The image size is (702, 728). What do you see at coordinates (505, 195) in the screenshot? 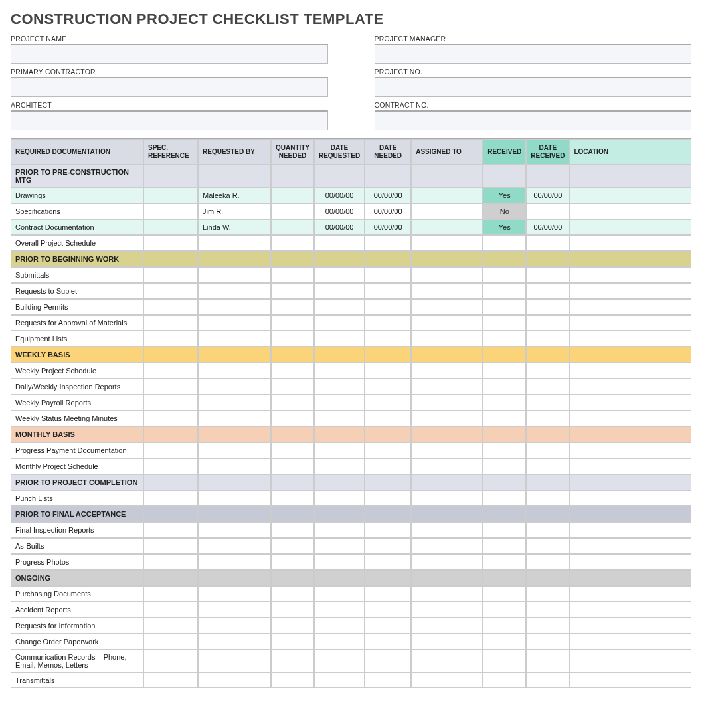
I see `table-cell: Yes` at bounding box center [505, 195].